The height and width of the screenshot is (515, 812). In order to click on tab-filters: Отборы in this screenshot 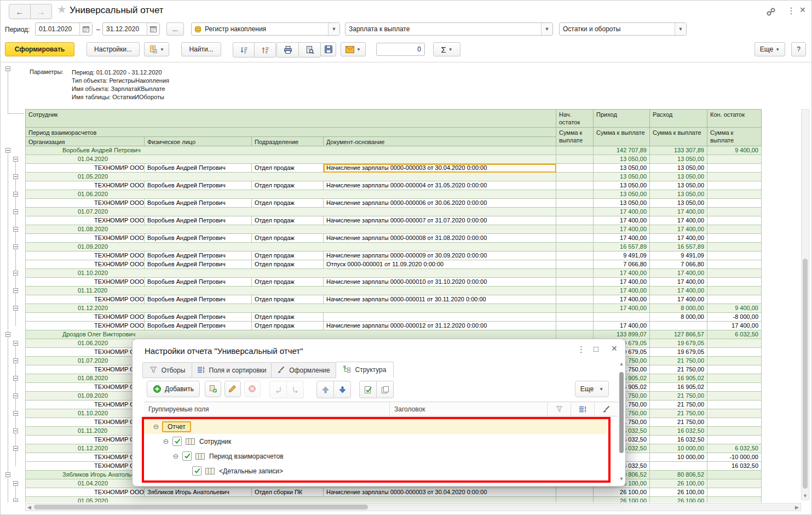, I will do `click(168, 370)`.